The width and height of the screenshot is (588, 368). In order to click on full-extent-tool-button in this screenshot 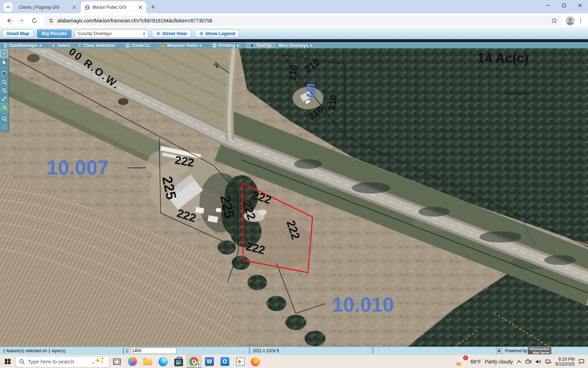, I will do `click(4, 99)`.